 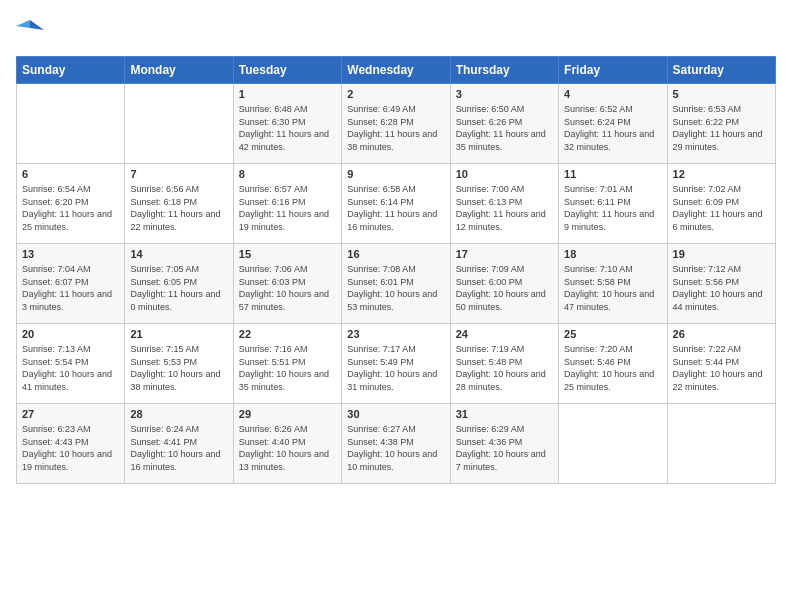 What do you see at coordinates (70, 368) in the screenshot?
I see `day-detail: Sunrise: 7:13 AM Sunset: 5:54 PM Dayligh…` at bounding box center [70, 368].